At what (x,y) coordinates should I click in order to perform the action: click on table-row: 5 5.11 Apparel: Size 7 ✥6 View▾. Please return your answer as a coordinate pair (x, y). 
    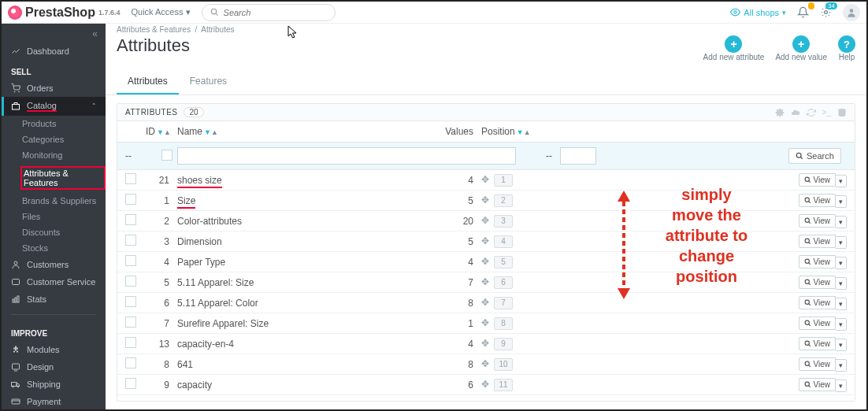
    Looking at the image, I should click on (486, 283).